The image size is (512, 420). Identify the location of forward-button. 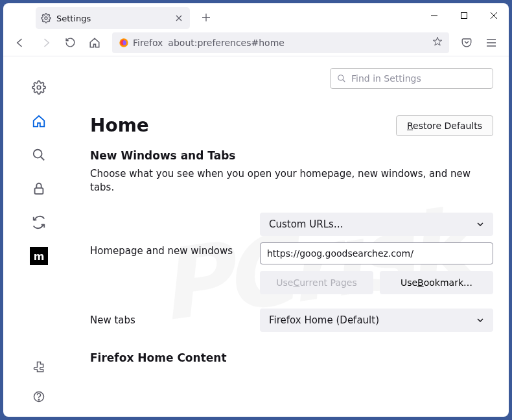
(45, 43).